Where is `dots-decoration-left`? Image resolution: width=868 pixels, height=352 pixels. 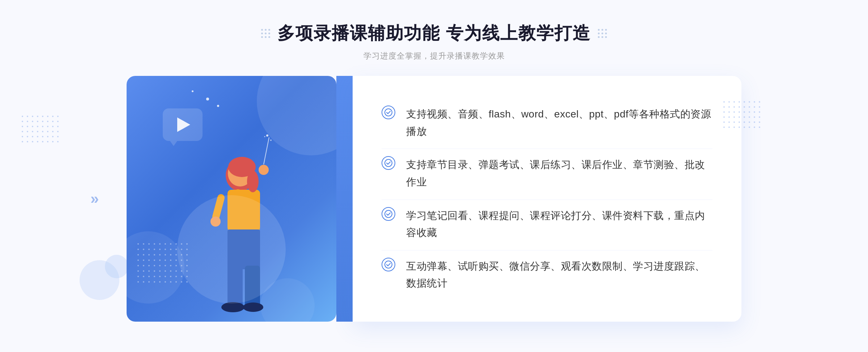
dots-decoration-left is located at coordinates (43, 137).